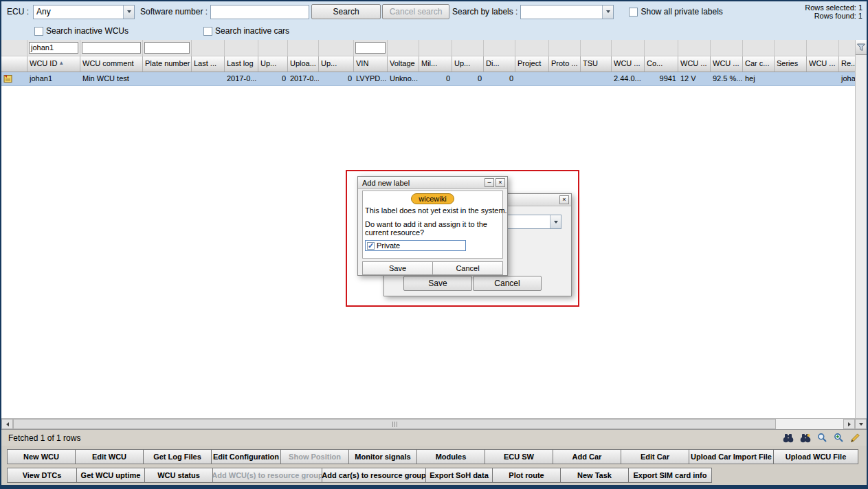 The height and width of the screenshot is (489, 868). Describe the element at coordinates (208, 32) in the screenshot. I see `search-inactive-cars-checkbox` at that location.